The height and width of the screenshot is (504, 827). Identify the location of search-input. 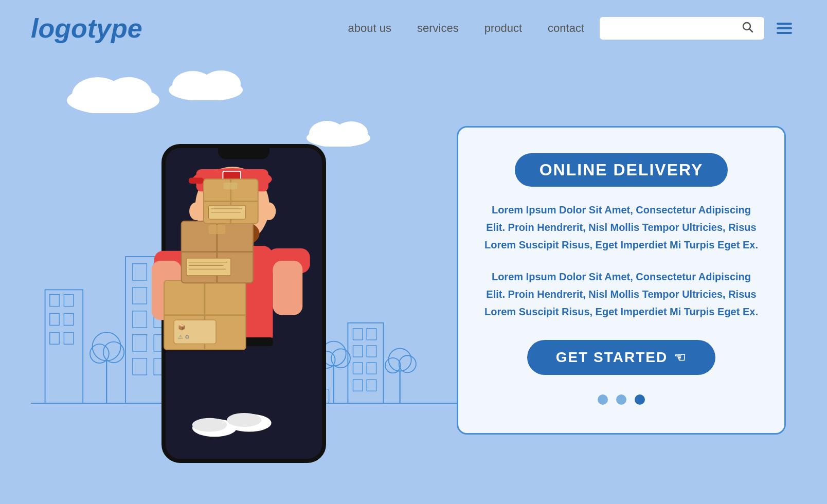
(675, 29).